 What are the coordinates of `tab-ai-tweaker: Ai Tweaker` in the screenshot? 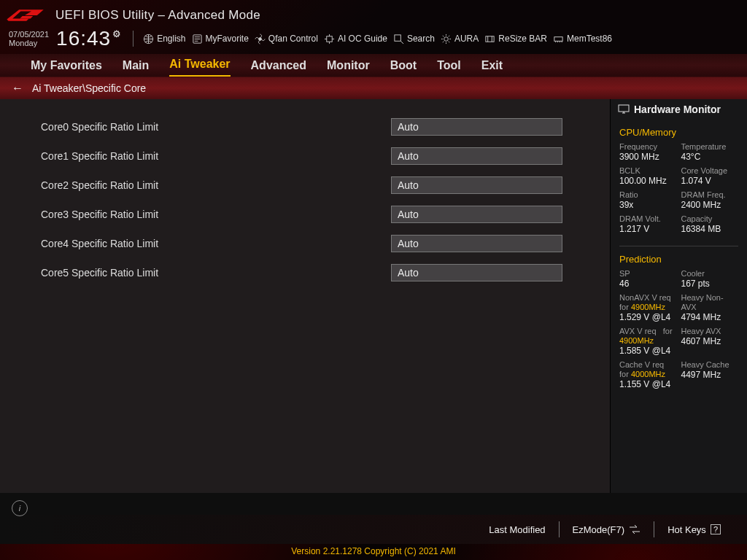 It's located at (200, 65).